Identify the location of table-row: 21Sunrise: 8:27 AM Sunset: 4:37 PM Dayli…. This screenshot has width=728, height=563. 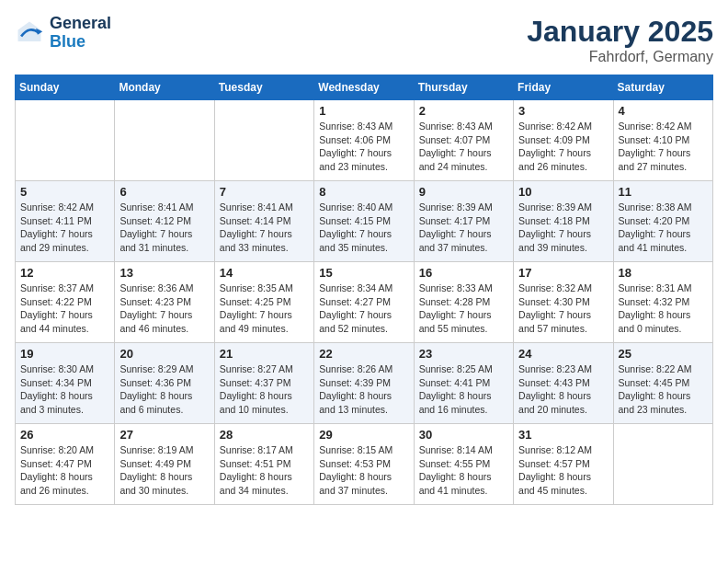
(264, 384).